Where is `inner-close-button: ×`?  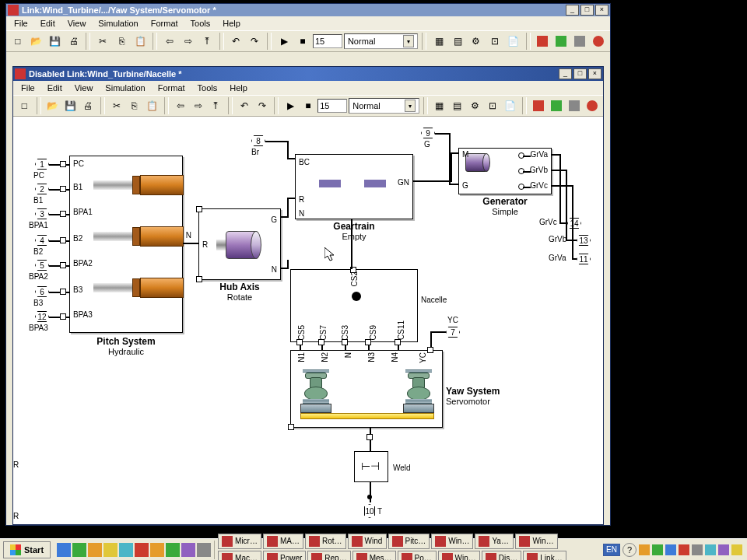
inner-close-button: × is located at coordinates (594, 74).